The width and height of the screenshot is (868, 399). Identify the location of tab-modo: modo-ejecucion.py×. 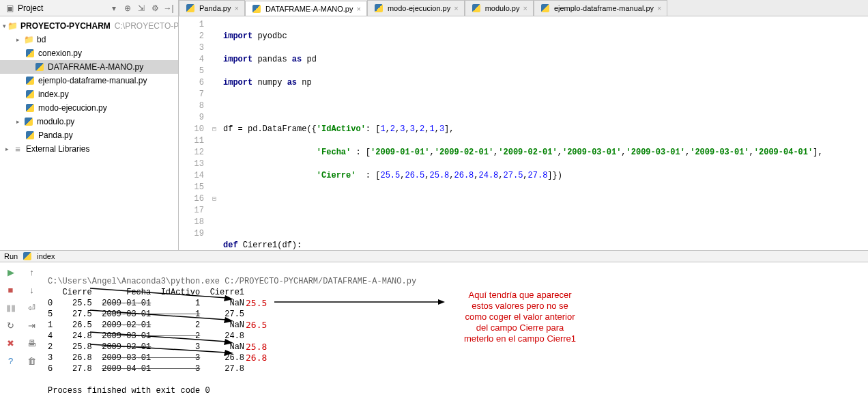
(416, 8).